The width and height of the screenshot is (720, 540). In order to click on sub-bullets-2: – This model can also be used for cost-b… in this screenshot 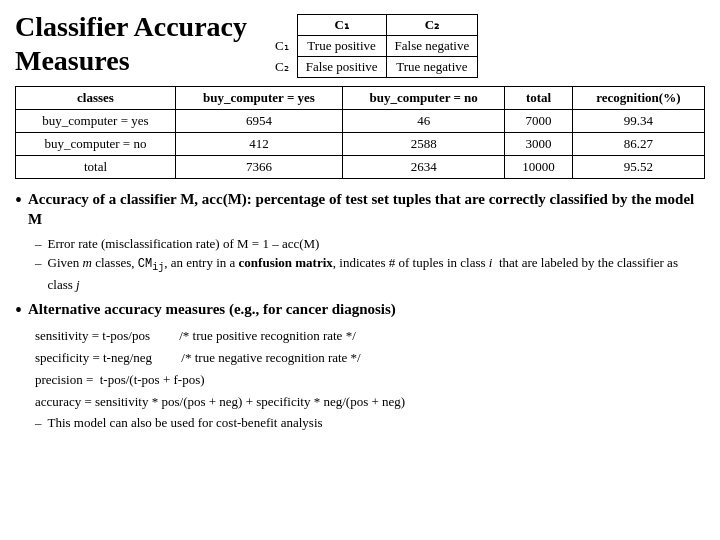, I will do `click(370, 423)`.